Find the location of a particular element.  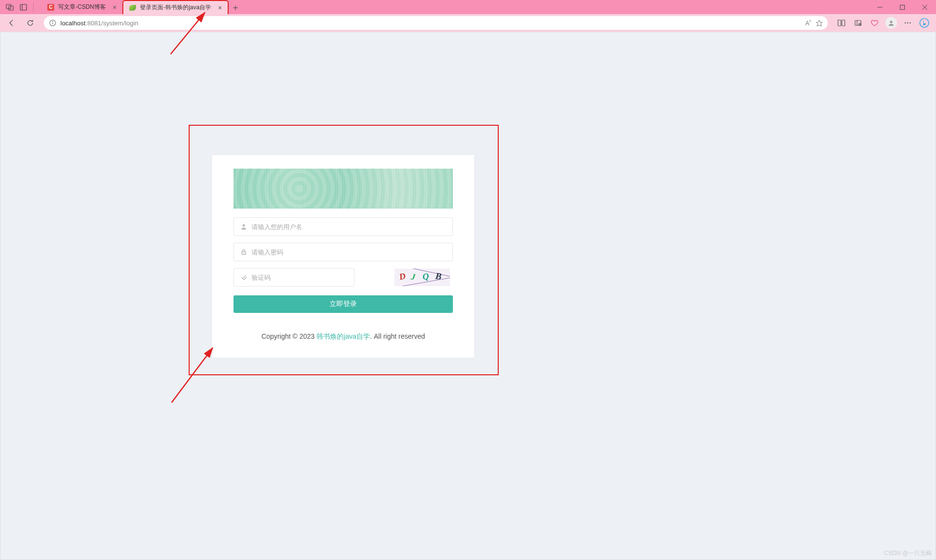

title-bar-left is located at coordinates (20, 7).